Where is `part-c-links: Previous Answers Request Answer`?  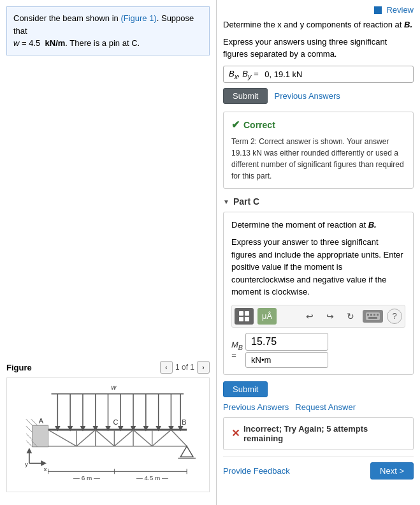
part-c-links: Previous Answers Request Answer is located at coordinates (319, 407).